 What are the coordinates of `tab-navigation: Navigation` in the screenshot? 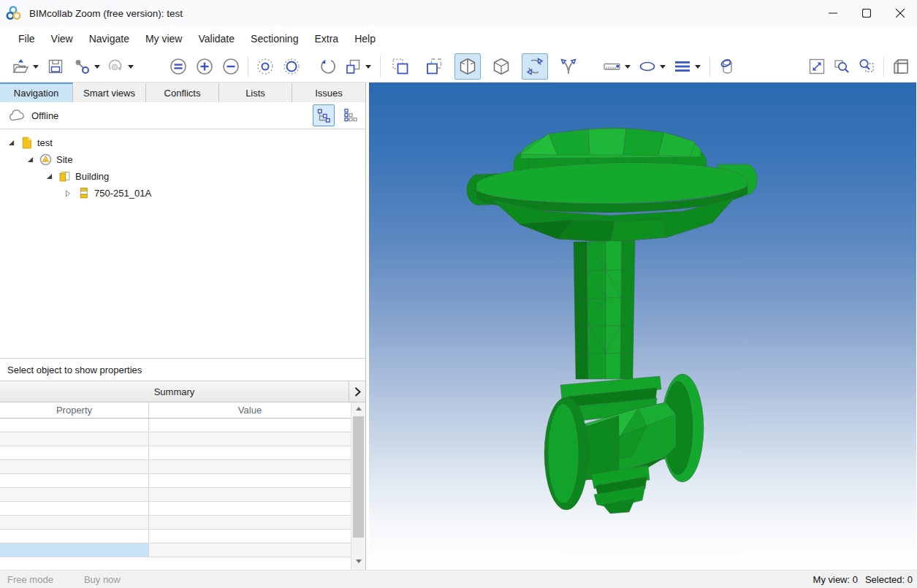 It's located at (37, 92).